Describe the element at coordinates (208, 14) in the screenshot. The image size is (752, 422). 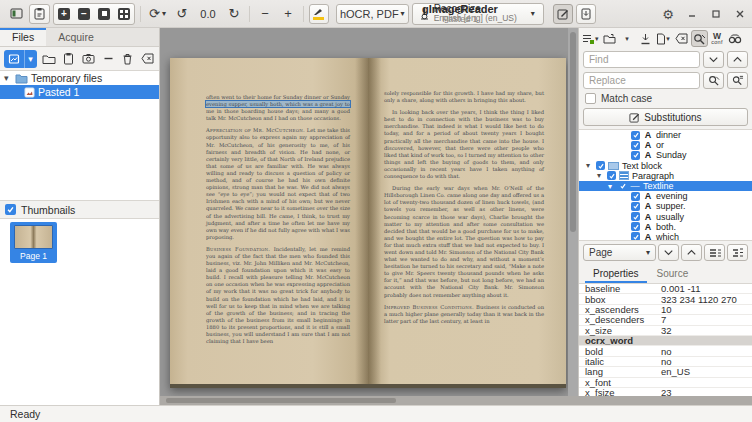
I see `rotation-angle-spinner: 0.0` at that location.